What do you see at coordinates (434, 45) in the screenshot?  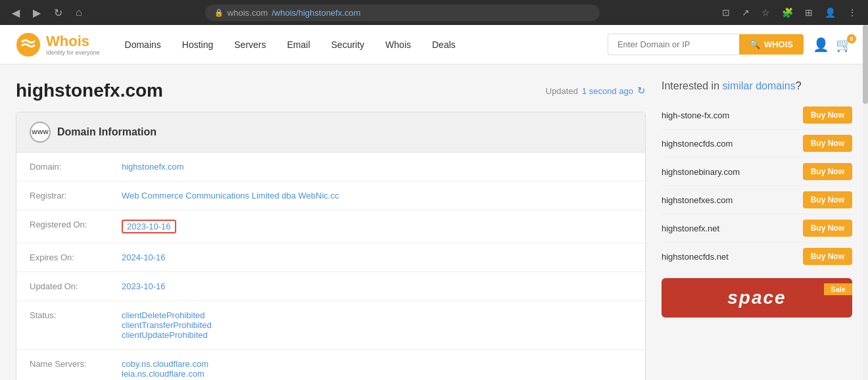 I see `site-header: Whois Identity for everyone Domains Host…` at bounding box center [434, 45].